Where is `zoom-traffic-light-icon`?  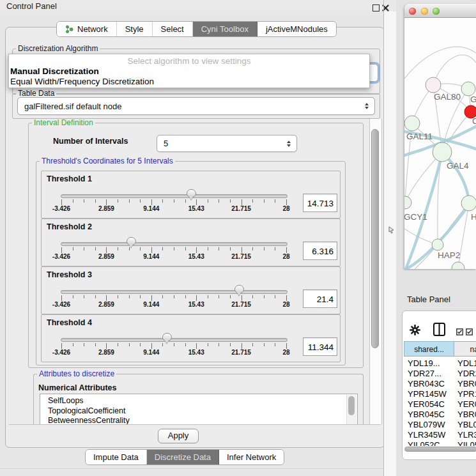 zoom-traffic-light-icon is located at coordinates (436, 12).